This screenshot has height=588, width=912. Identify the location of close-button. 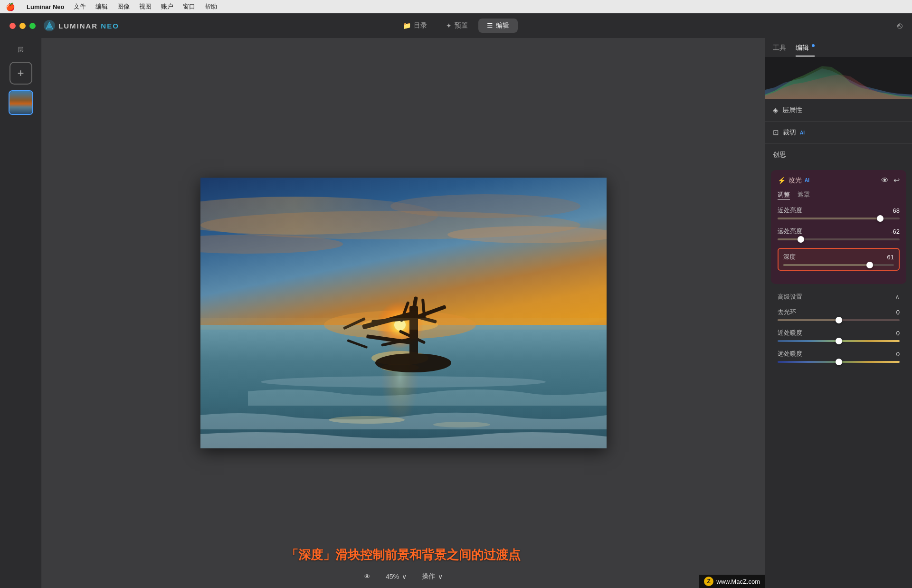
(12, 26).